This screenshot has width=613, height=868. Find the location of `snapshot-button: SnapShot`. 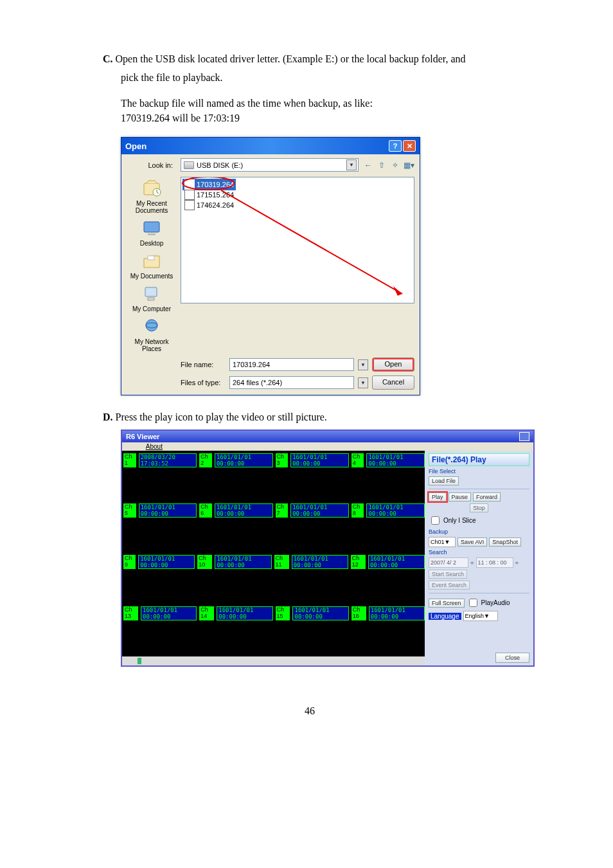

snapshot-button: SnapShot is located at coordinates (505, 542).